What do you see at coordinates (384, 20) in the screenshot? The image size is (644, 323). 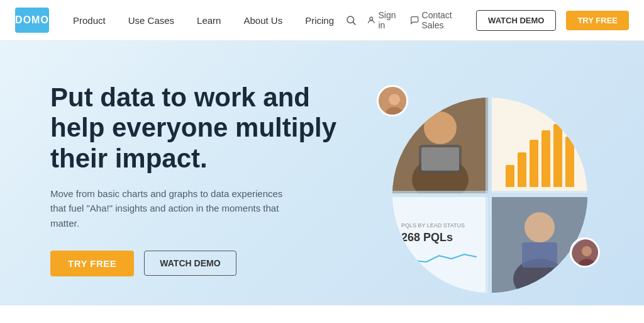 I see `signin-button: Sign in` at bounding box center [384, 20].